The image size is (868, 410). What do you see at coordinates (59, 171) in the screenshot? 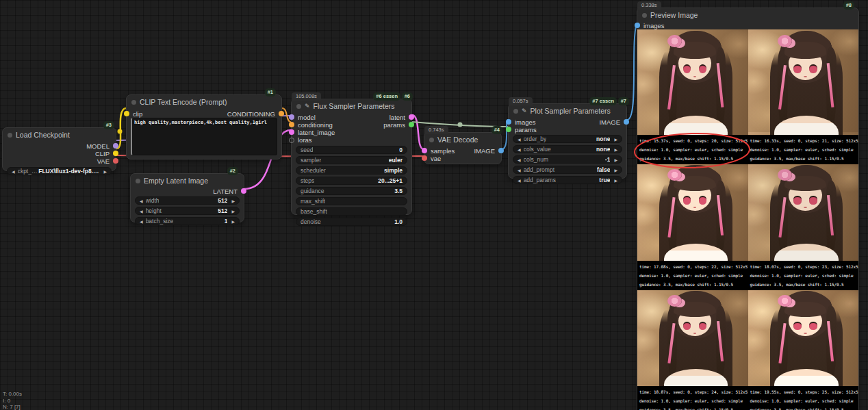
I see `ckpt-name-widget: ◀ ckpt_name FLUX\flux1-dev-fp8.safetens.…` at bounding box center [59, 171].